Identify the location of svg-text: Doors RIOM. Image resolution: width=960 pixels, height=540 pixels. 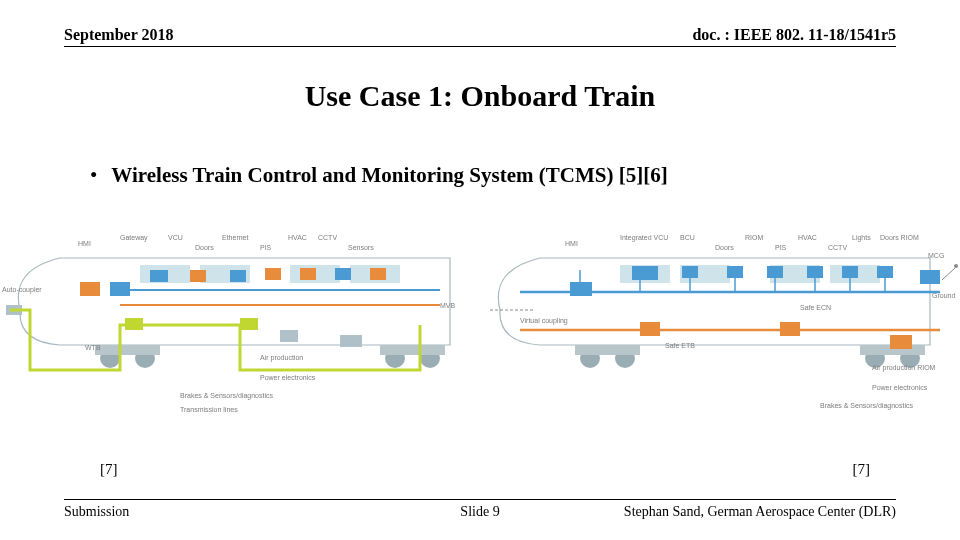
(900, 238).